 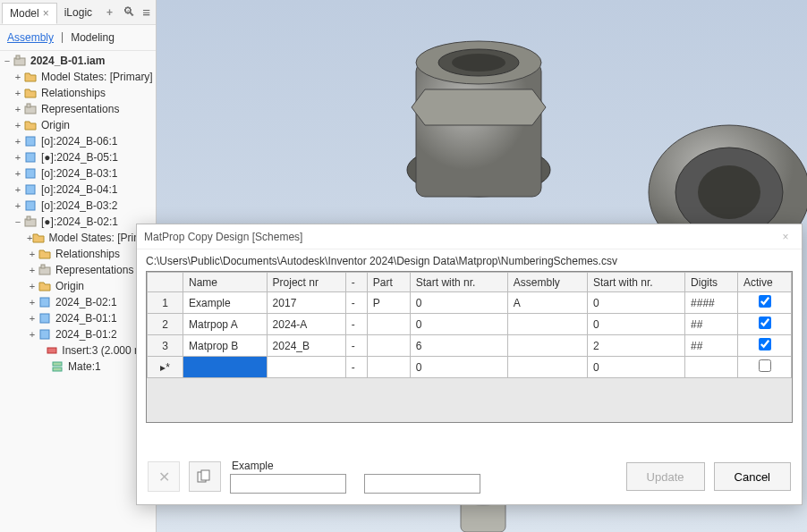 What do you see at coordinates (78, 367) in the screenshot?
I see `tree-constraint: Mate:1` at bounding box center [78, 367].